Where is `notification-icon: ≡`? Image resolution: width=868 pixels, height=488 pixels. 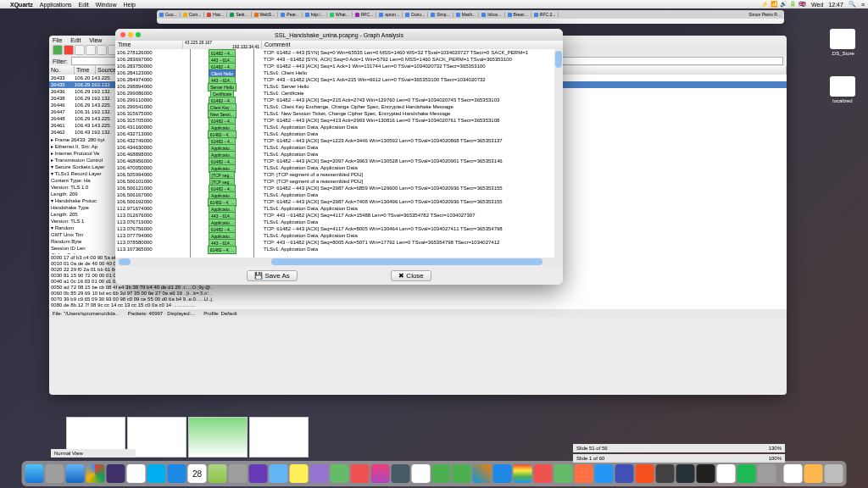 notification-icon: ≡ is located at coordinates (863, 5).